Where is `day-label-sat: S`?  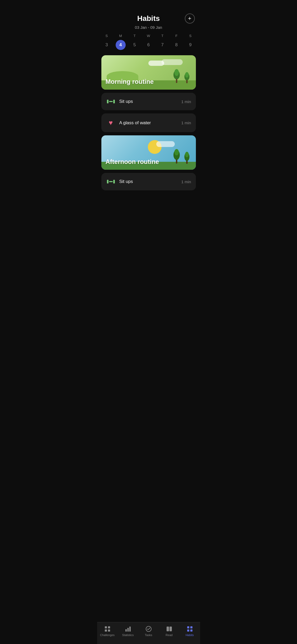 day-label-sat: S is located at coordinates (191, 36).